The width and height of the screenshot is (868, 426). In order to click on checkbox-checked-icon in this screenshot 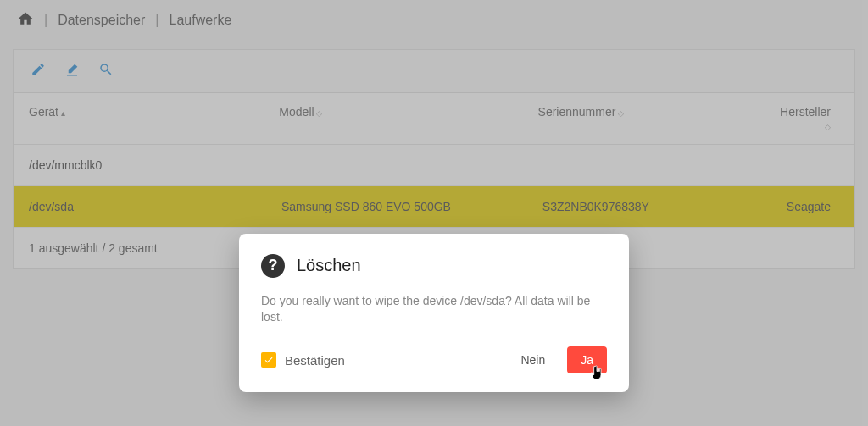, I will do `click(269, 360)`.